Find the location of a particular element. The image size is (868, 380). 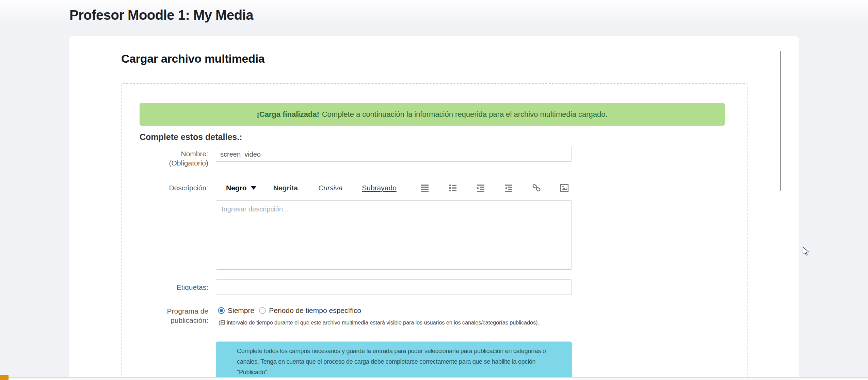

description-textarea is located at coordinates (394, 235).